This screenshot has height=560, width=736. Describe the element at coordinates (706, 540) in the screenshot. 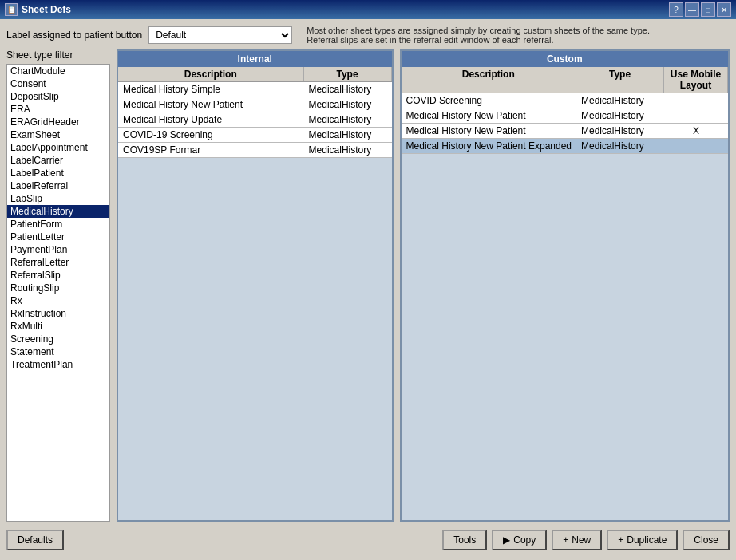

I see `close-button: Close` at that location.